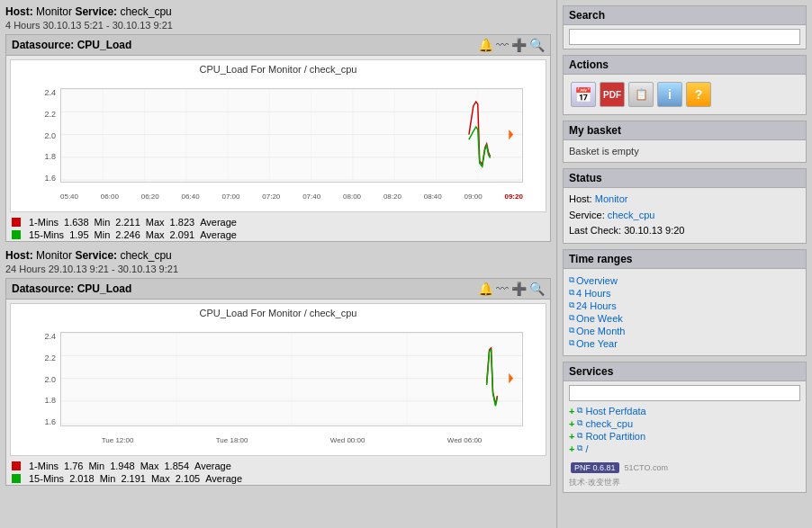 The height and width of the screenshot is (528, 812). I want to click on y-label-1-0: 2.4, so click(47, 93).